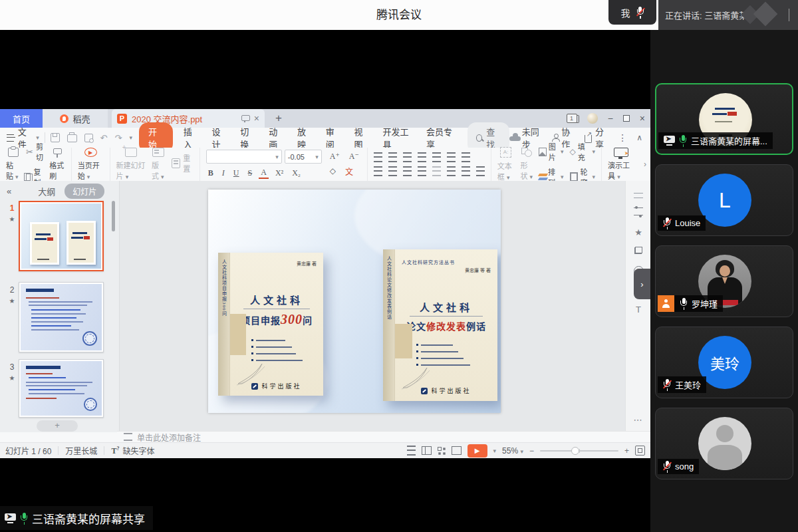 This screenshot has width=798, height=532. Describe the element at coordinates (47, 192) in the screenshot. I see `tab-outline: 大纲` at that location.